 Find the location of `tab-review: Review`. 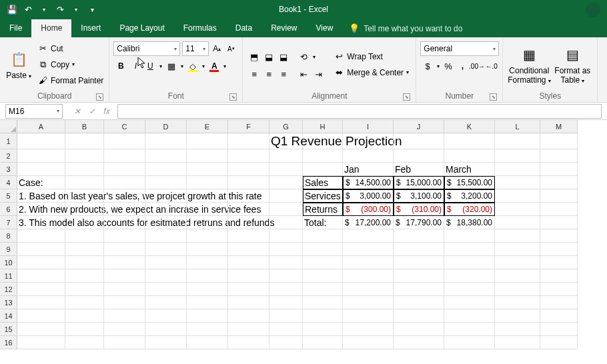

tab-review: Review is located at coordinates (284, 28).